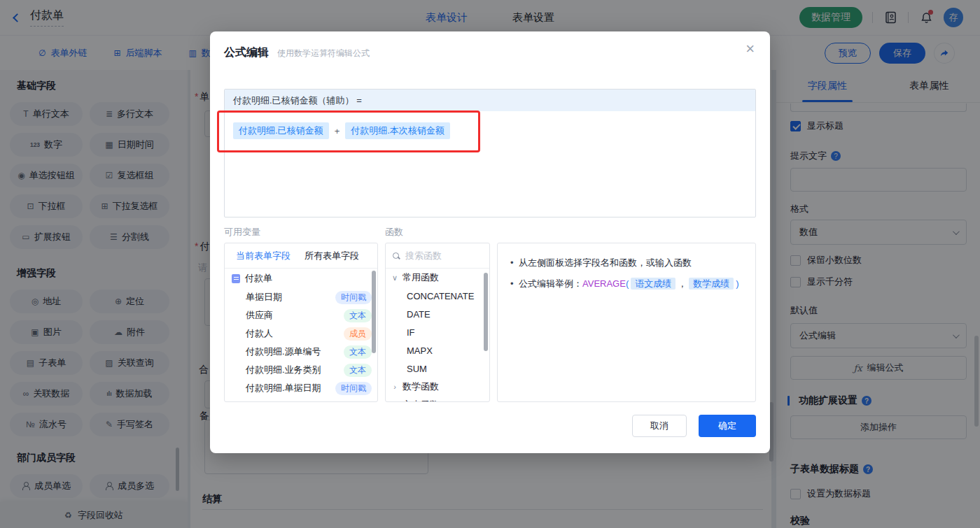  I want to click on function-item: SUM, so click(438, 369).